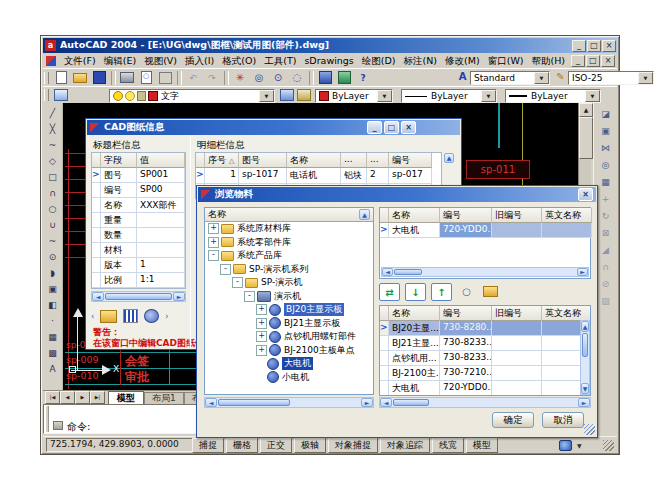 The image size is (660, 477). I want to click on col-header: ..., so click(378, 160).